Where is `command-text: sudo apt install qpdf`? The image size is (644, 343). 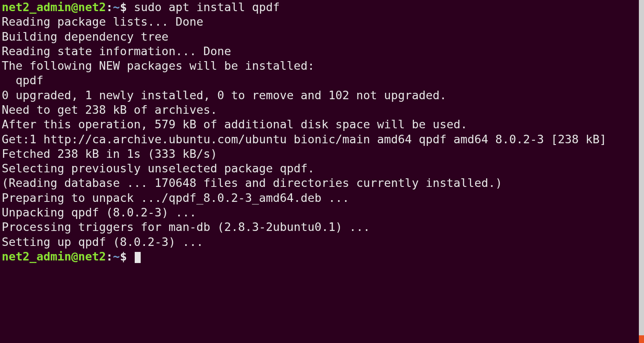 command-text: sudo apt install qpdf is located at coordinates (207, 7).